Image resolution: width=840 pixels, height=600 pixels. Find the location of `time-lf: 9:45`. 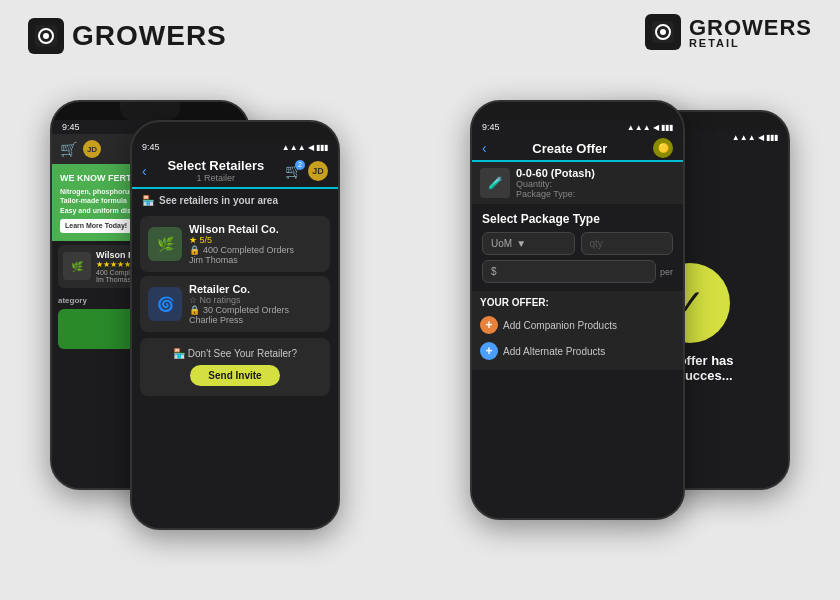

time-lf: 9:45 is located at coordinates (151, 147).